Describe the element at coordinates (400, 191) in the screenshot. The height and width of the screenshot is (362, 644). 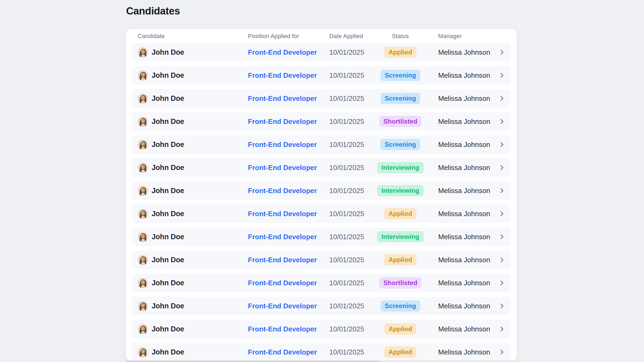
I see `status-cell: Interviewing` at that location.